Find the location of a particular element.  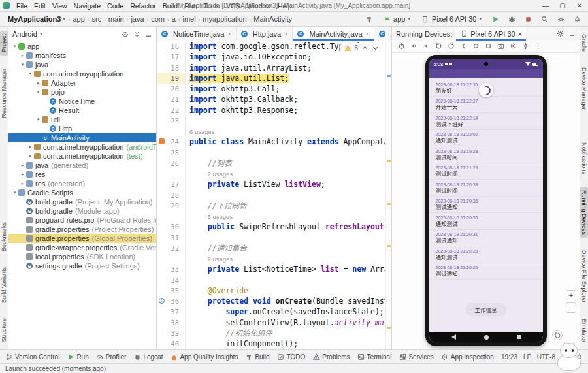

menu-refactor: Refactor is located at coordinates (143, 6).